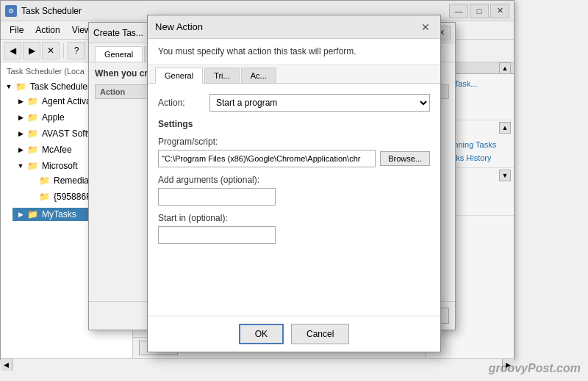 The width and height of the screenshot is (588, 381). I want to click on tree-label-microsoft: Microsoft, so click(60, 166).